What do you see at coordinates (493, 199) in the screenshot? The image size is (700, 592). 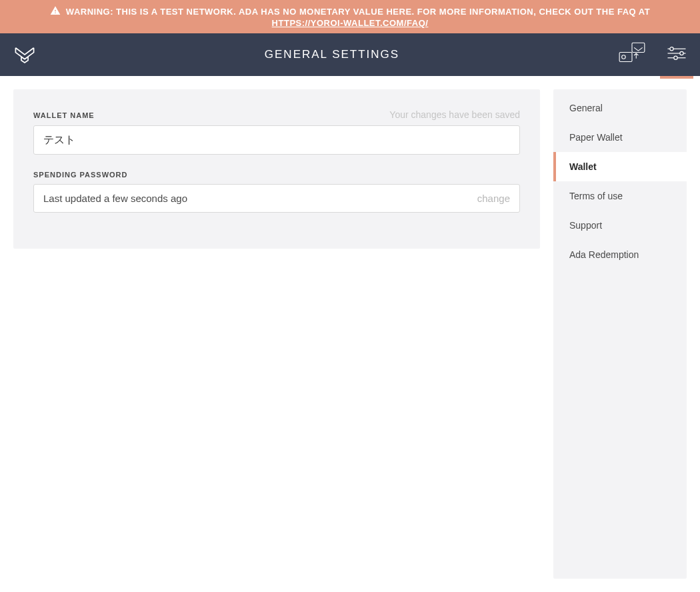 I see `change-password-link: change` at bounding box center [493, 199].